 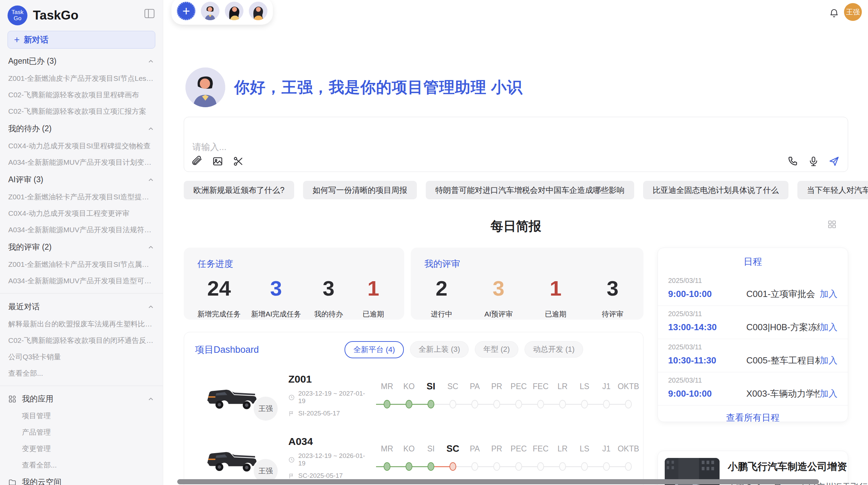 What do you see at coordinates (497, 449) in the screenshot?
I see `milestone-label-pr: PR` at bounding box center [497, 449].